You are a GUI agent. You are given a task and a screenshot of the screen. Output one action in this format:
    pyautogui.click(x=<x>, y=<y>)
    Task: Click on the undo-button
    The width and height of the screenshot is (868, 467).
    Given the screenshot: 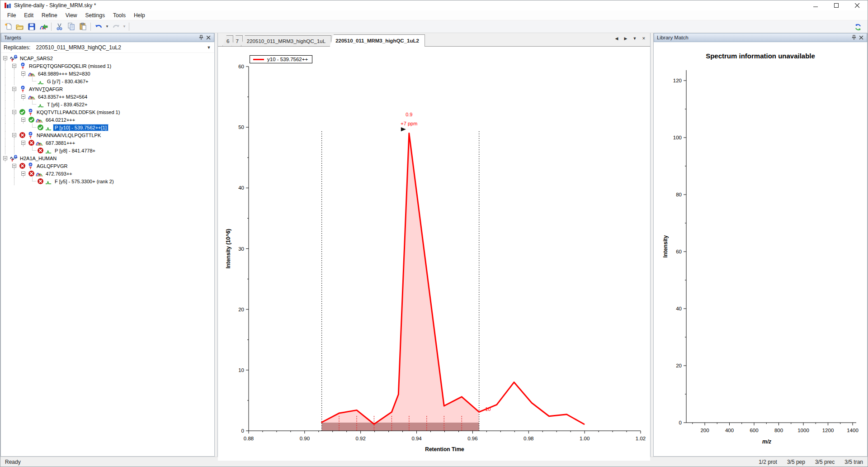 What is the action you would take?
    pyautogui.click(x=99, y=27)
    